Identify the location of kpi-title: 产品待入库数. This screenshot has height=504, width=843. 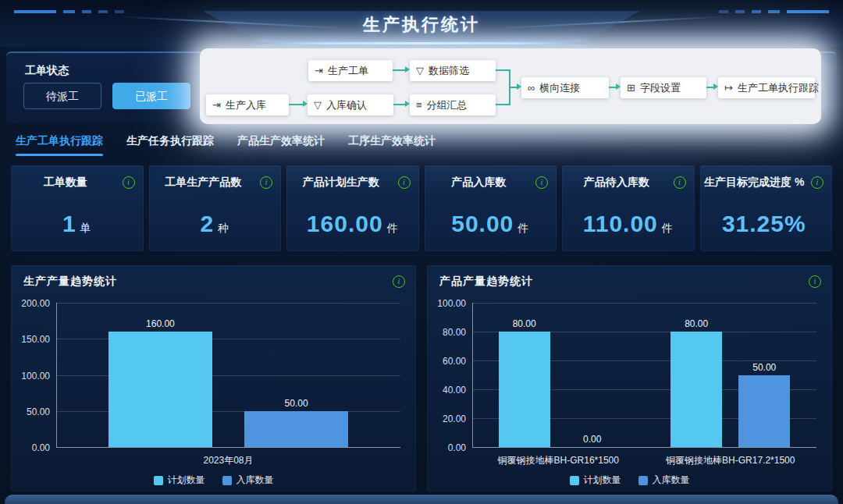
(617, 183).